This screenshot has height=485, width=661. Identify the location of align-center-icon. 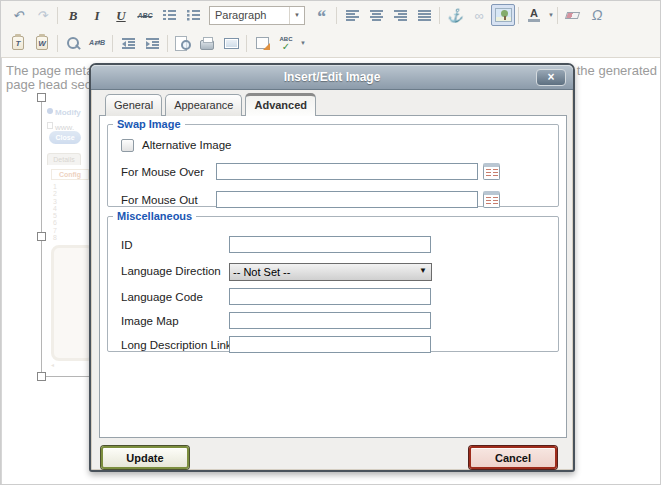
(376, 16).